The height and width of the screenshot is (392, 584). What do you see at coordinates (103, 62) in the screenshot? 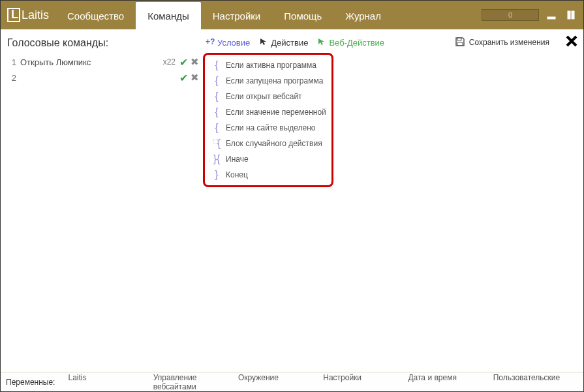
I see `command-row: 1Открыть Люмпиксx22✔✖` at bounding box center [103, 62].